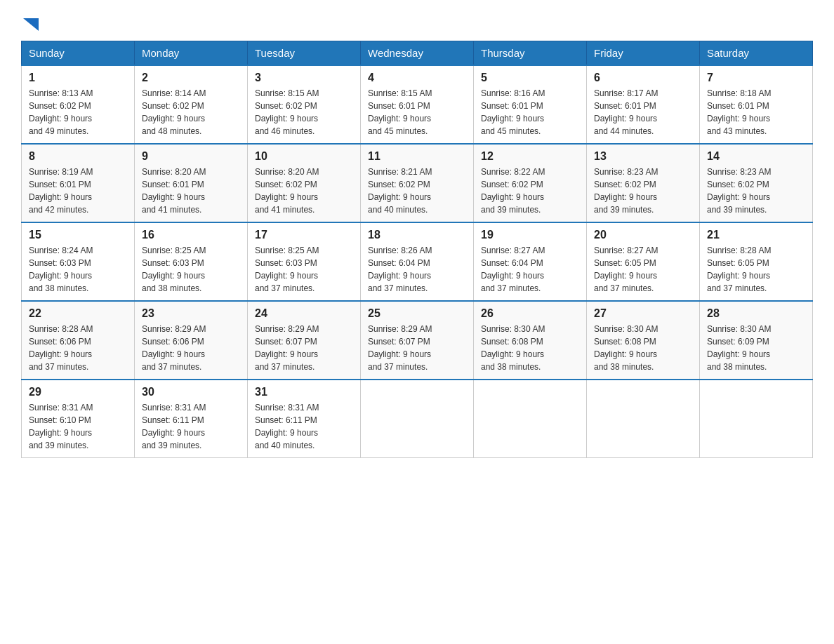 Image resolution: width=834 pixels, height=644 pixels. I want to click on day-info: Sunrise: 8:27 AMSunset: 6:05 PMDaylight:…, so click(643, 269).